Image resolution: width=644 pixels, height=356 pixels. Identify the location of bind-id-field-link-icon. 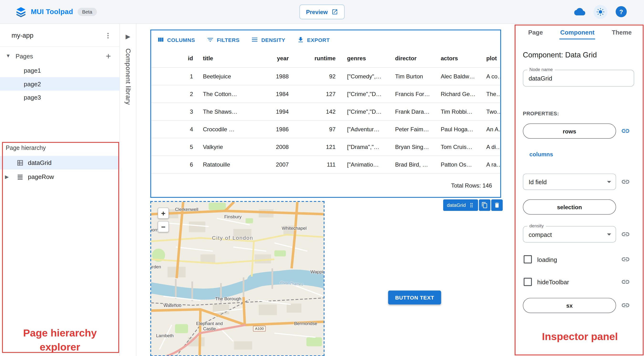
(626, 182).